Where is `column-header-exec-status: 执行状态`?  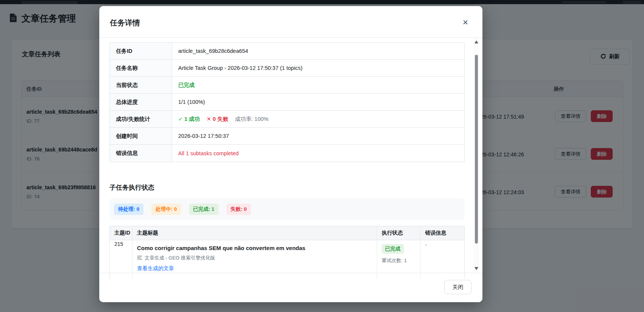 column-header-exec-status: 执行状态 is located at coordinates (399, 233).